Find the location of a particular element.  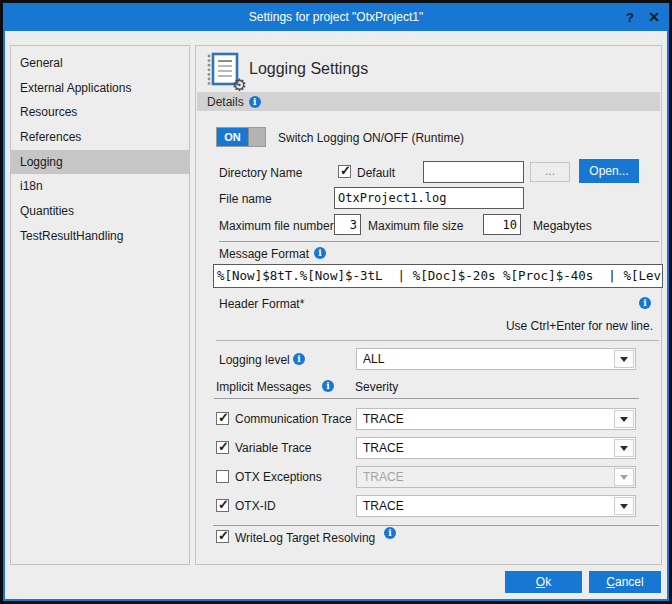

default-label: Default is located at coordinates (376, 173).